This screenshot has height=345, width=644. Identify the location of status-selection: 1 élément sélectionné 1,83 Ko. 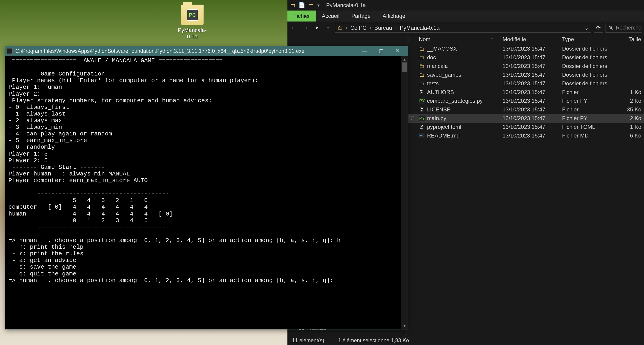
(374, 340).